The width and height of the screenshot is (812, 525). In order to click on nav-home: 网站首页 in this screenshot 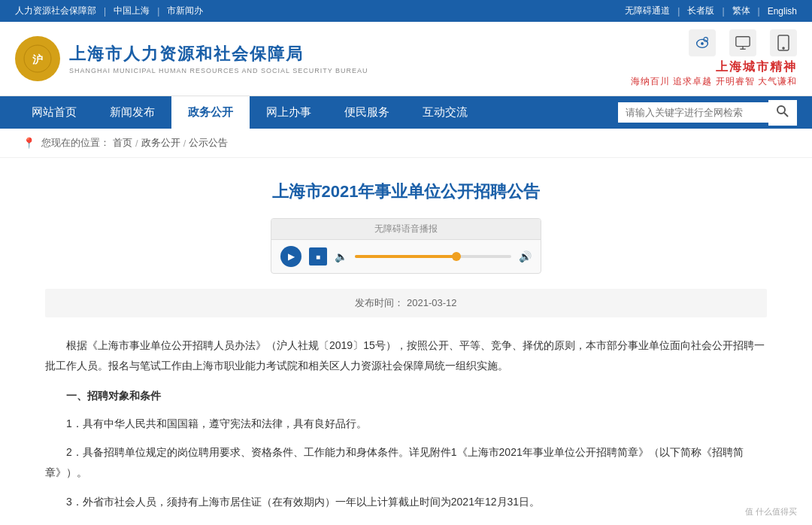, I will do `click(54, 113)`.